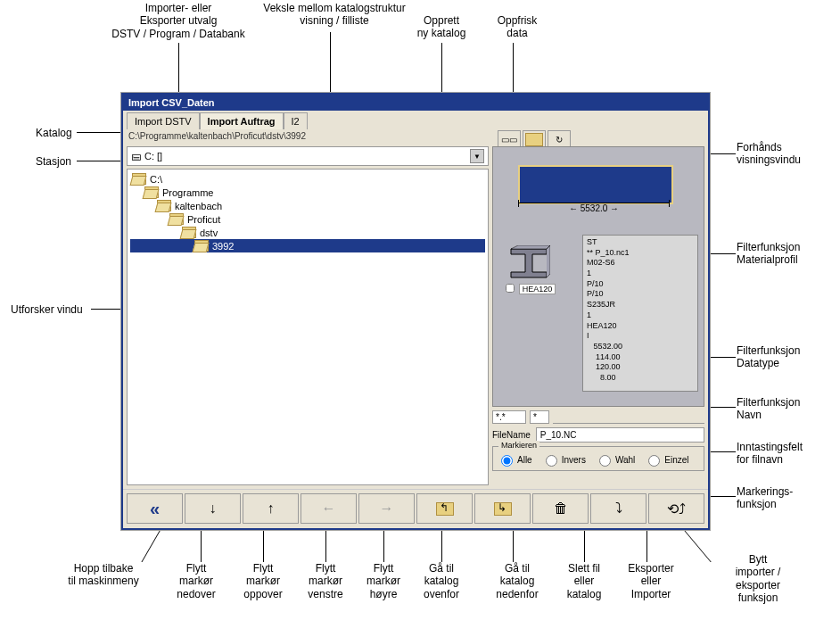 The width and height of the screenshot is (840, 637). I want to click on mark-option-label: Wahl, so click(625, 460).